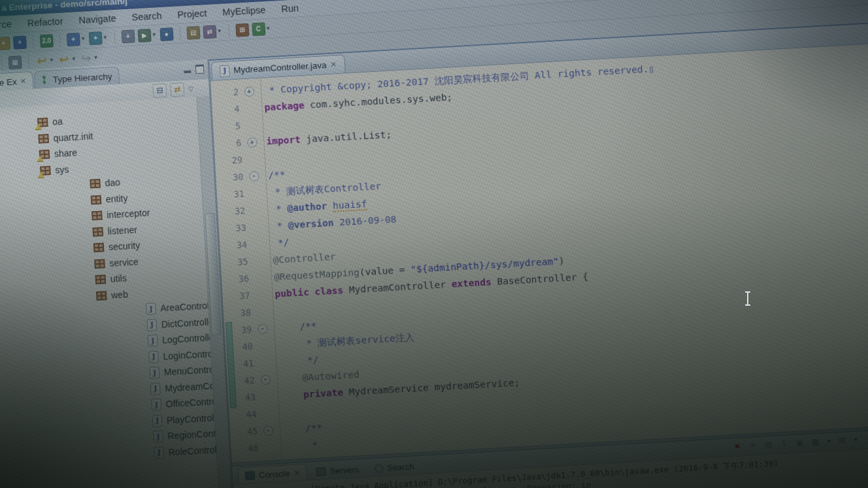 Image resolution: width=868 pixels, height=488 pixels. Describe the element at coordinates (45, 22) in the screenshot. I see `menu-item-refactor: Refactor` at that location.